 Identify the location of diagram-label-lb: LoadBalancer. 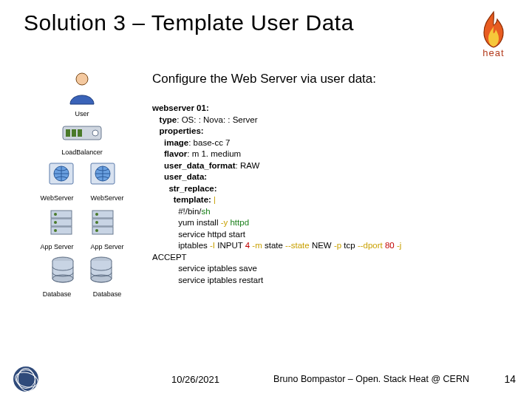
(82, 152).